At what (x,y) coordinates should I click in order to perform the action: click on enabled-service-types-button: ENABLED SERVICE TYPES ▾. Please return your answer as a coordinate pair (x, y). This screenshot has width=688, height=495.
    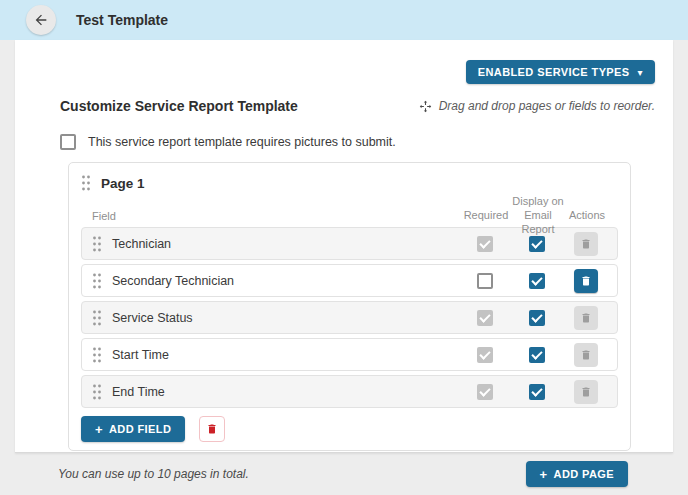
    Looking at the image, I should click on (560, 72).